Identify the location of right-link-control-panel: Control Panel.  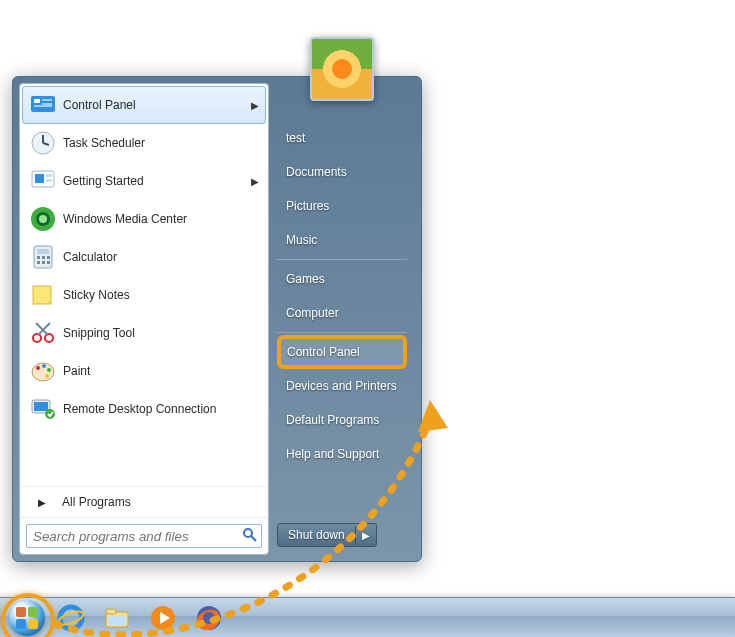
(342, 352).